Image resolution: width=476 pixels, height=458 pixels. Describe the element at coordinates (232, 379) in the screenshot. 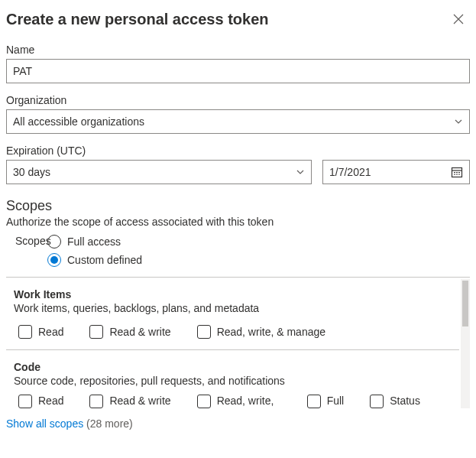

I see `scope-group-code: Code Source code, repositories, pull req…` at that location.